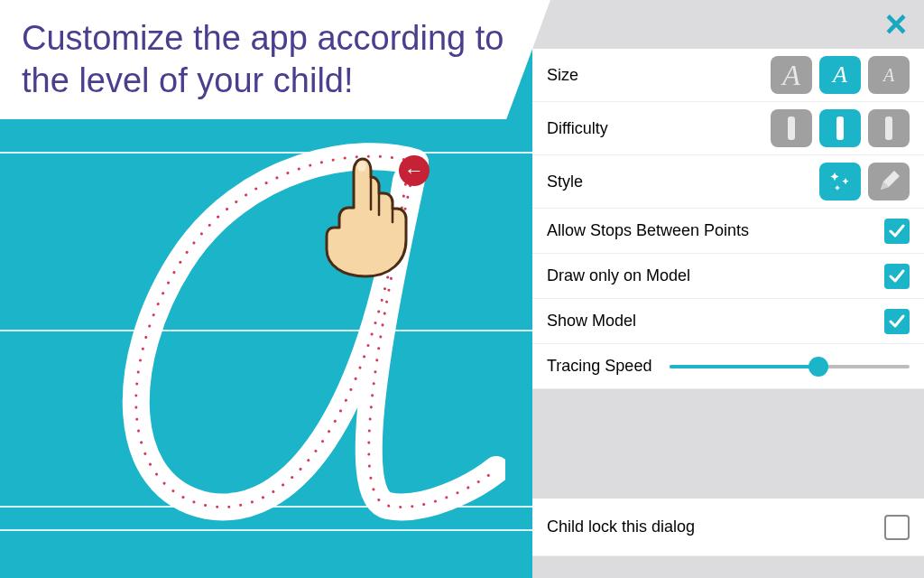 This screenshot has width=924, height=578. Describe the element at coordinates (840, 182) in the screenshot. I see `style-option-sparkle` at that location.